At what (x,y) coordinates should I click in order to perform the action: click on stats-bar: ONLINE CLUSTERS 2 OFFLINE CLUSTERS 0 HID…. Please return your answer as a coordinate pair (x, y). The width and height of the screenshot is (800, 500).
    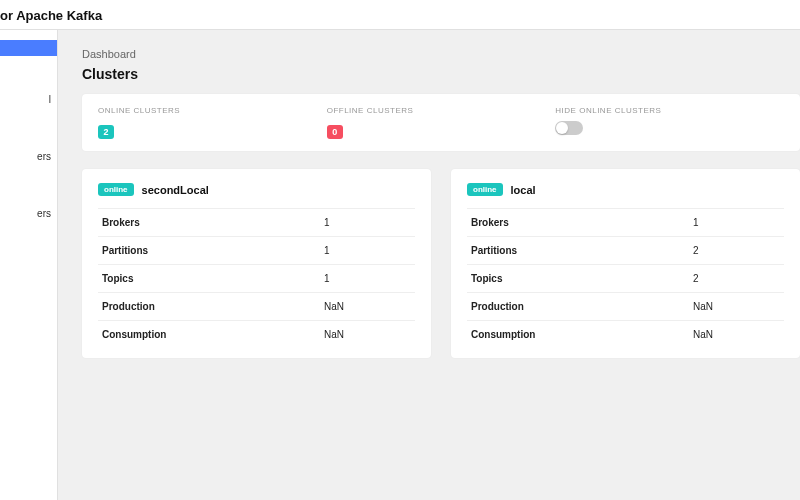
    Looking at the image, I should click on (441, 122).